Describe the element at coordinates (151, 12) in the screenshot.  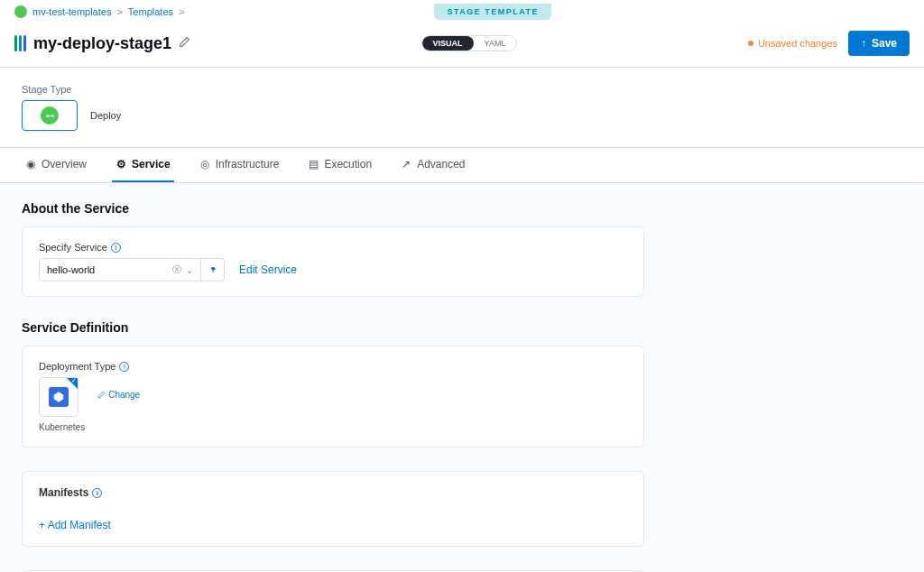
I see `breadcrumb-templates: Templates` at that location.